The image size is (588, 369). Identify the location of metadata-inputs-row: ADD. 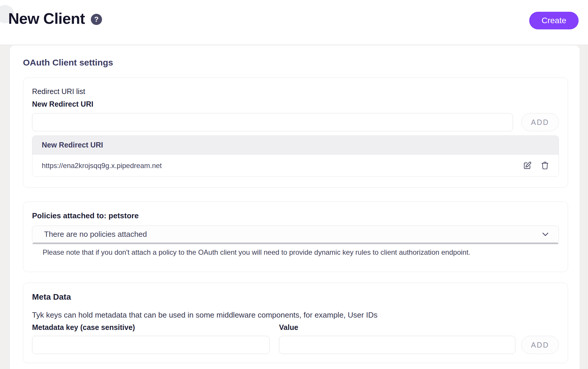
(295, 345).